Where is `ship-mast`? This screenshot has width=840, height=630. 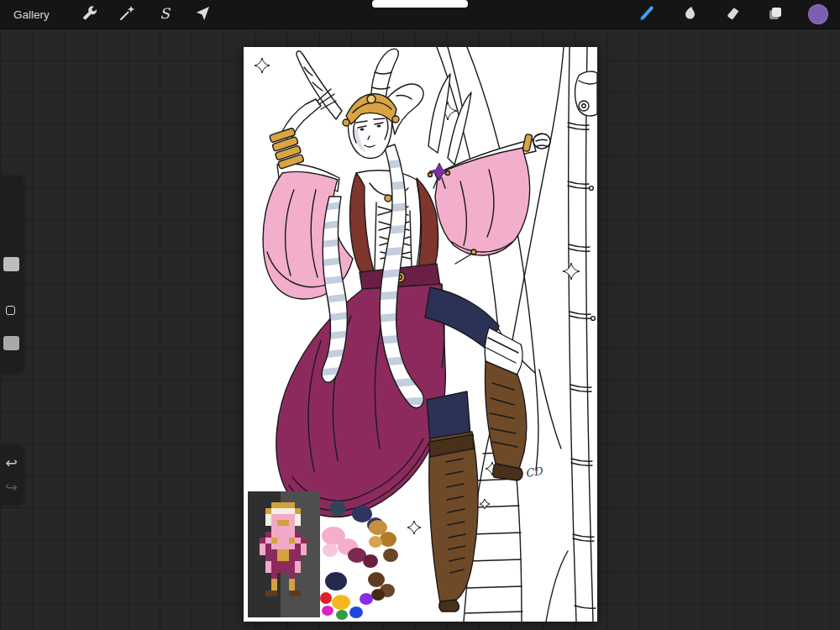 ship-mast is located at coordinates (583, 334).